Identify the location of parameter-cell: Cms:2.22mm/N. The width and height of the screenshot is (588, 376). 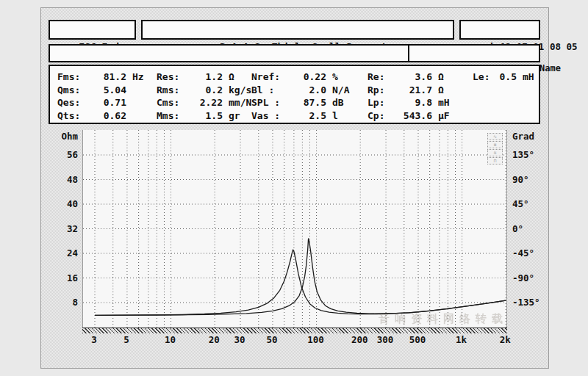
(204, 103).